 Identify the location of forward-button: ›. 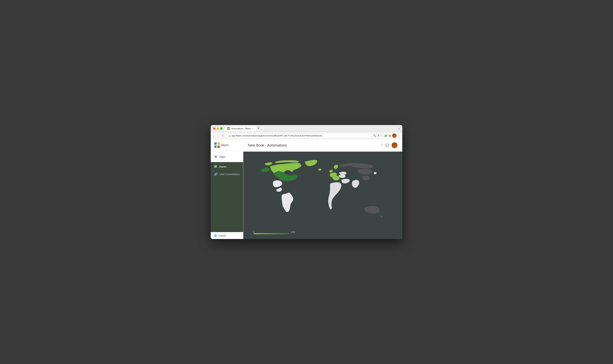
(218, 136).